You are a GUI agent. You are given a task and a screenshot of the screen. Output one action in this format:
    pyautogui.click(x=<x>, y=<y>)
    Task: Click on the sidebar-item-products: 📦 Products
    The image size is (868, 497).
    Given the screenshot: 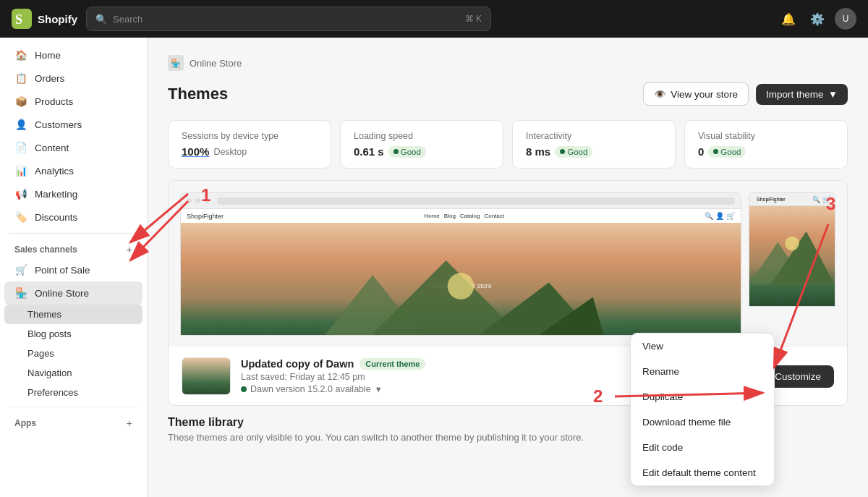 What is the action you would take?
    pyautogui.click(x=74, y=101)
    